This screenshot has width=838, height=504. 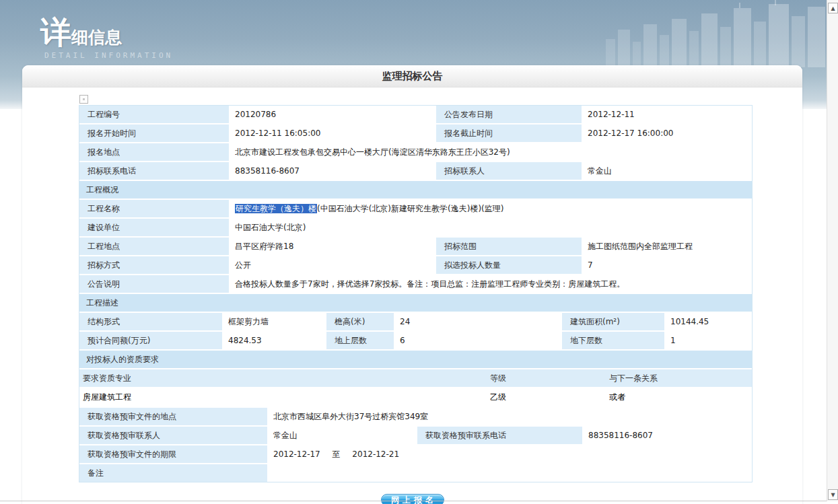 What do you see at coordinates (416, 265) in the screenshot?
I see `table-row: 招标方式 公开 拟选投标人数量 7` at bounding box center [416, 265].